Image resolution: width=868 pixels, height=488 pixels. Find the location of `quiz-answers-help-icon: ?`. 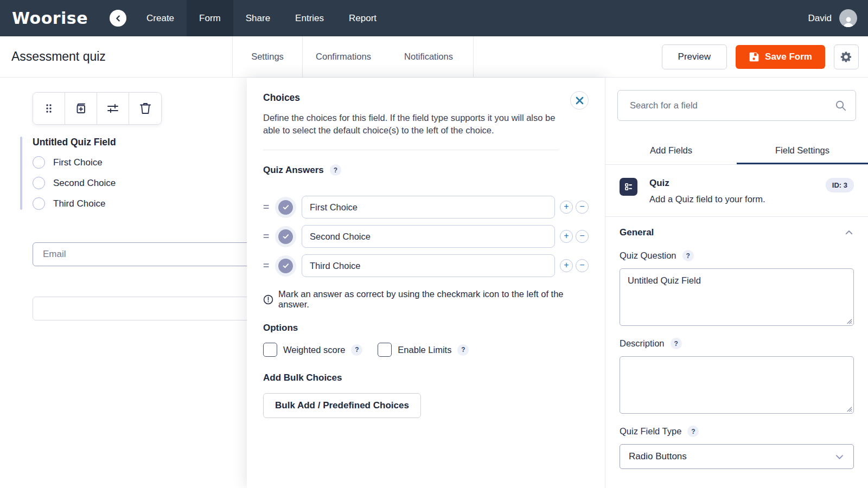

quiz-answers-help-icon: ? is located at coordinates (335, 170).